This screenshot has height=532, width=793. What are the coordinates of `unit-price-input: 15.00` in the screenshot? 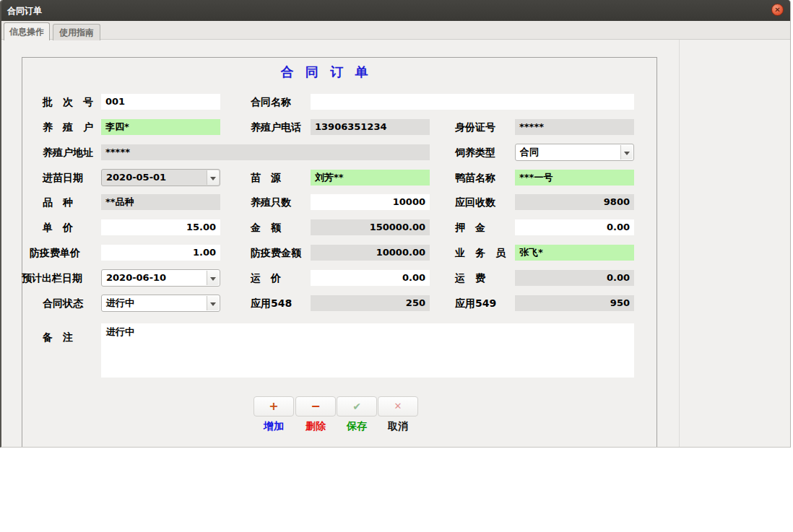 It's located at (160, 227).